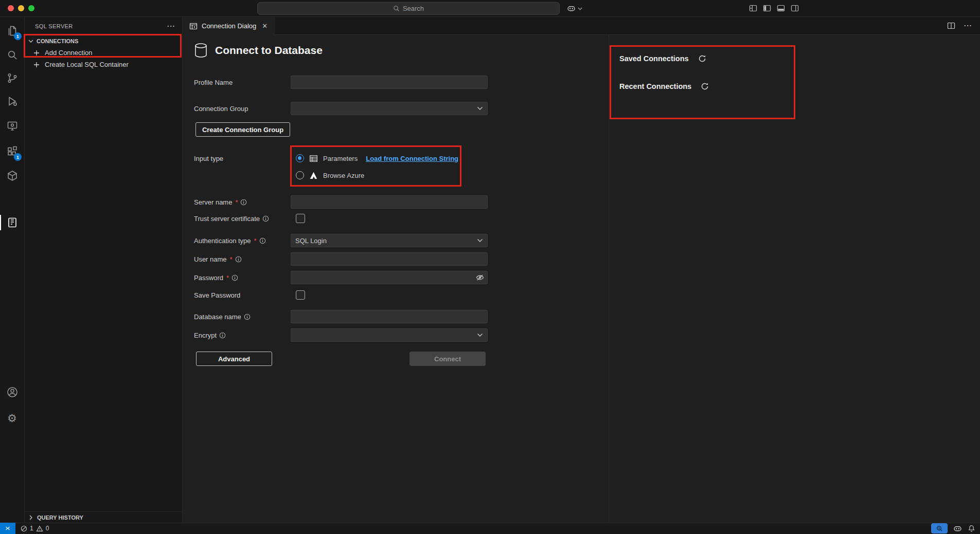 The image size is (980, 534). Describe the element at coordinates (958, 528) in the screenshot. I see `copilot-status-icon` at that location.